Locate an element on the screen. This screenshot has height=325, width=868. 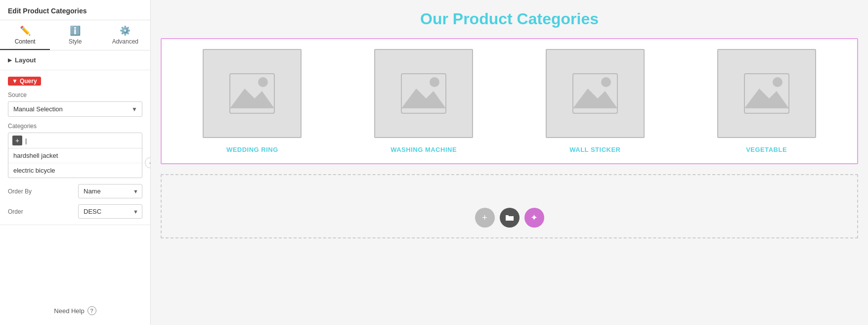
advanced-icon: ⚙️ is located at coordinates (125, 31).